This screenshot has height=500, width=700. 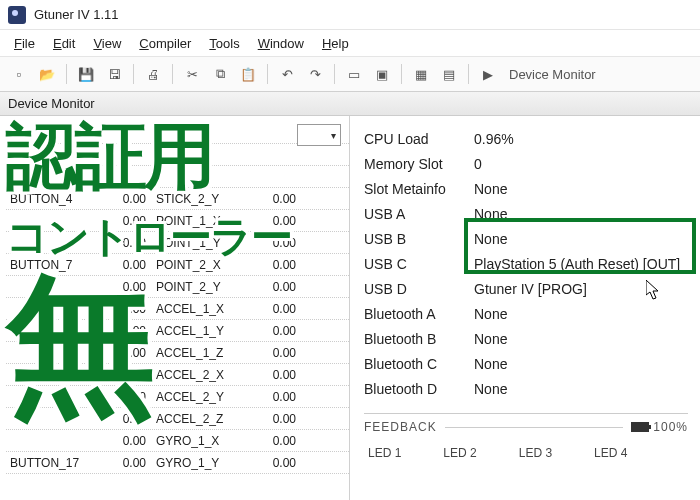 I want to click on row-usb-b: USB BNone, so click(x=526, y=238).